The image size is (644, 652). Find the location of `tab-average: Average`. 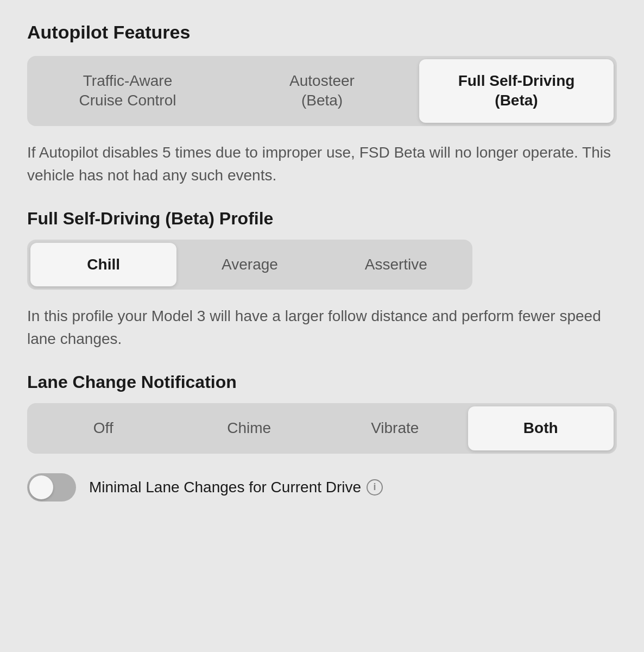

tab-average: Average is located at coordinates (250, 265).